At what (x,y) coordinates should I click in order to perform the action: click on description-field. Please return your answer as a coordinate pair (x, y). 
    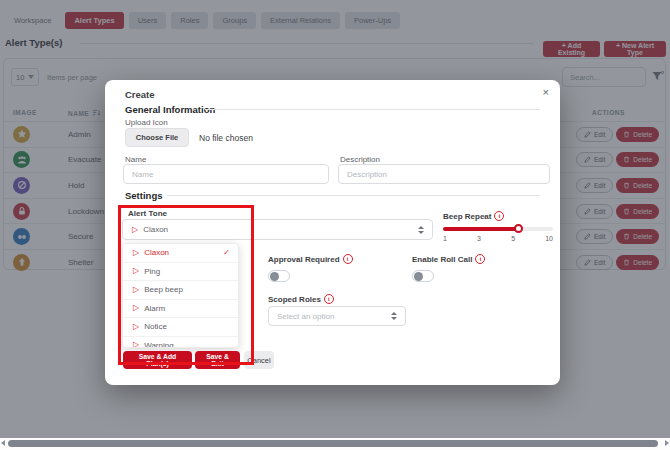
    Looking at the image, I should click on (444, 174).